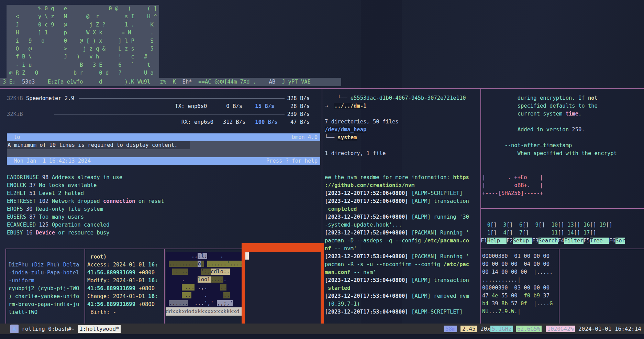 This screenshot has width=644, height=339. What do you see at coordinates (402, 209) in the screenshot?
I see `pacman-log-line: completed` at bounding box center [402, 209].